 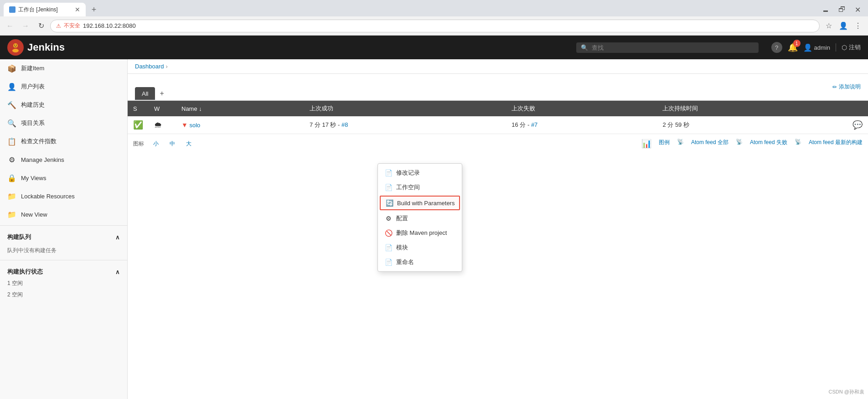 What do you see at coordinates (12, 123) in the screenshot?
I see `project-relation-icon: 🔍` at bounding box center [12, 123].